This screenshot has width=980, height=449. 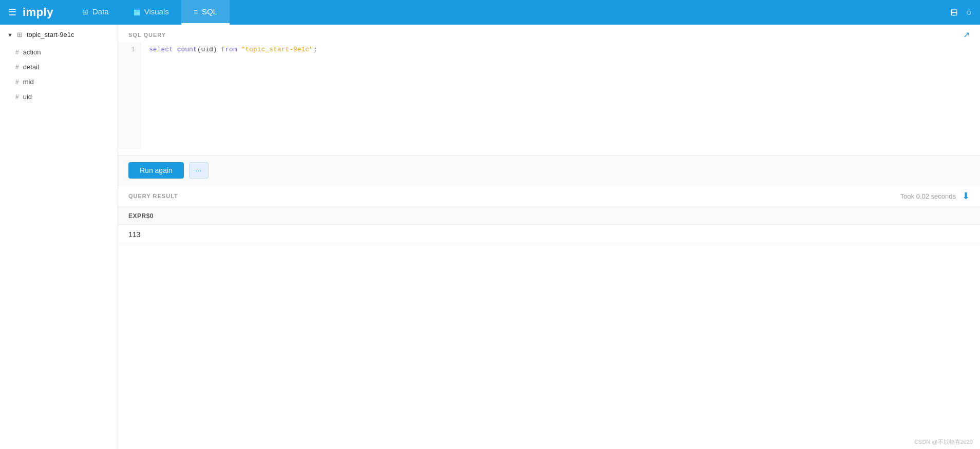 I want to click on tab-data-label: Data, so click(x=101, y=11).